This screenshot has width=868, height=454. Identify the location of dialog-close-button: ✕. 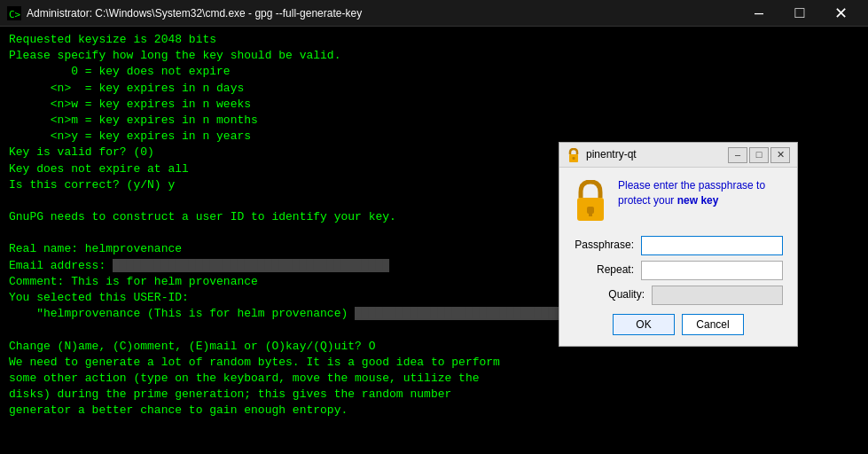
(780, 155).